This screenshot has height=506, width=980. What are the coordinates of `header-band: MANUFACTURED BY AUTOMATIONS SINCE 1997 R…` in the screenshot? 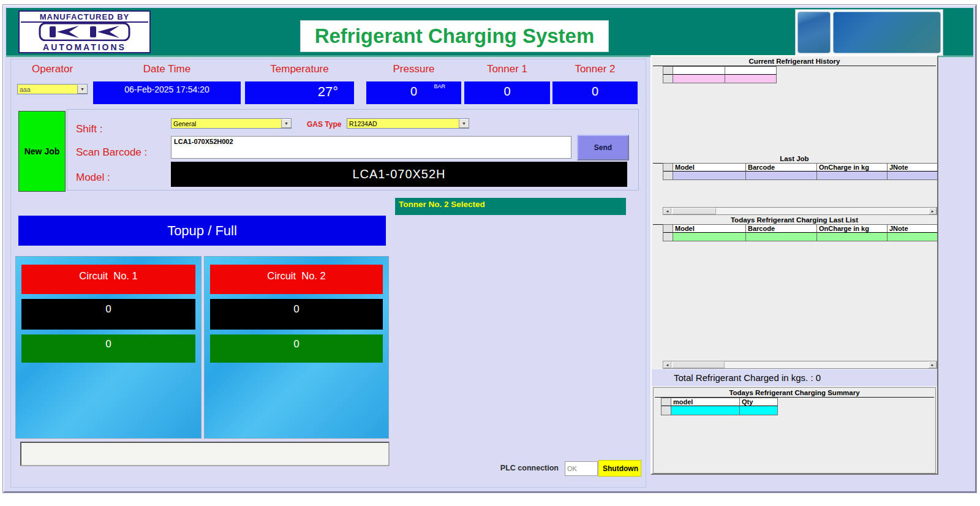 It's located at (490, 33).